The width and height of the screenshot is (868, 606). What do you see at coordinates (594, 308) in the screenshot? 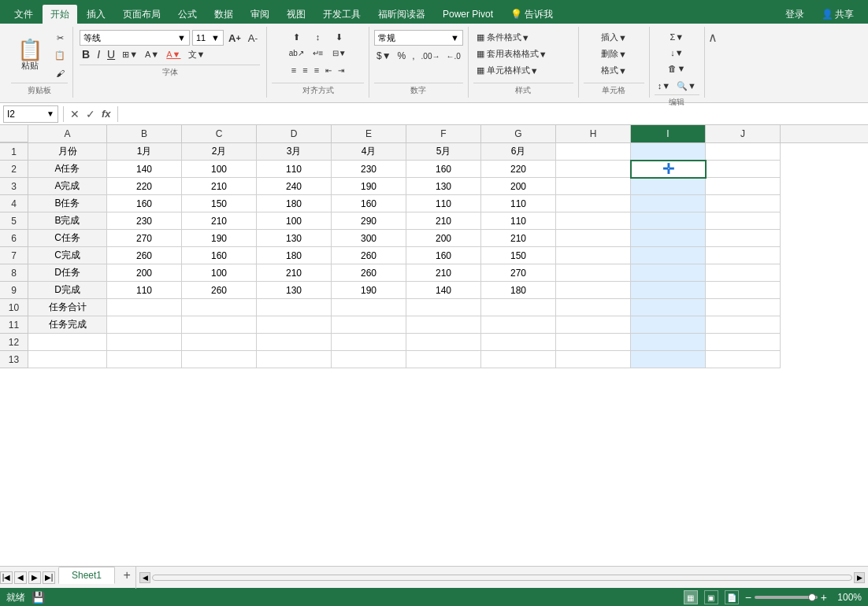
I see `cell-H10` at bounding box center [594, 308].